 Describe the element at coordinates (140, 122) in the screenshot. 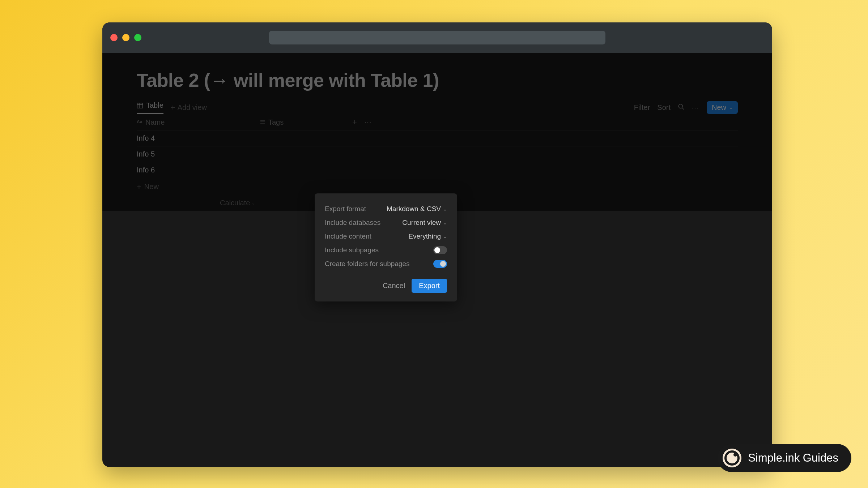

I see `svg-text: Aa` at that location.